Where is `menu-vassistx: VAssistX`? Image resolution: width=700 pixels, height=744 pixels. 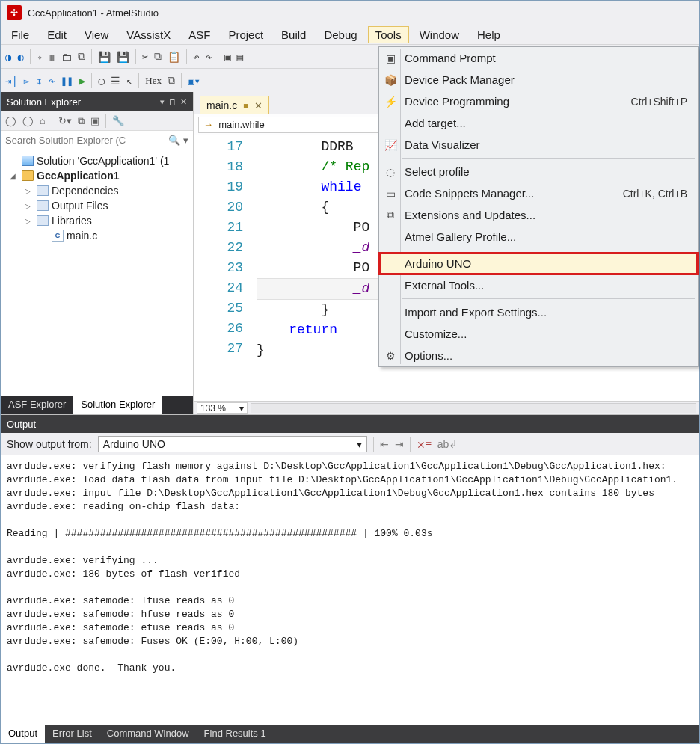 menu-vassistx: VAssistX is located at coordinates (148, 34).